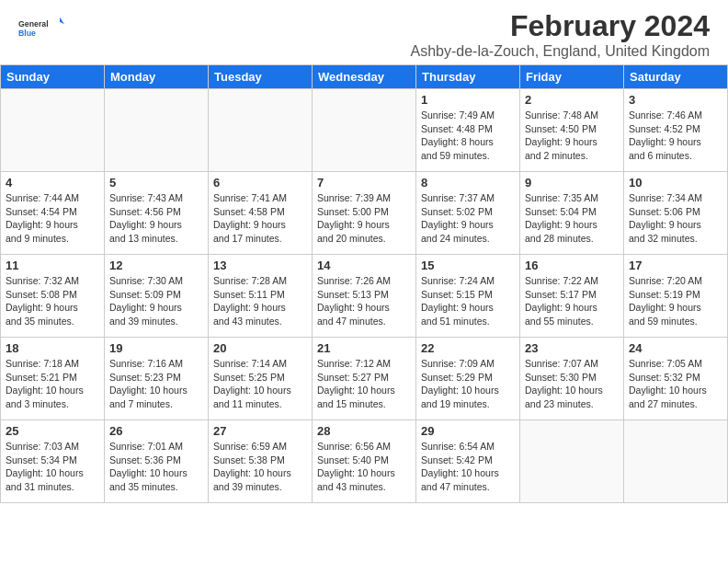 The width and height of the screenshot is (728, 563). Describe the element at coordinates (53, 77) in the screenshot. I see `dow-sunday: Sunday` at that location.